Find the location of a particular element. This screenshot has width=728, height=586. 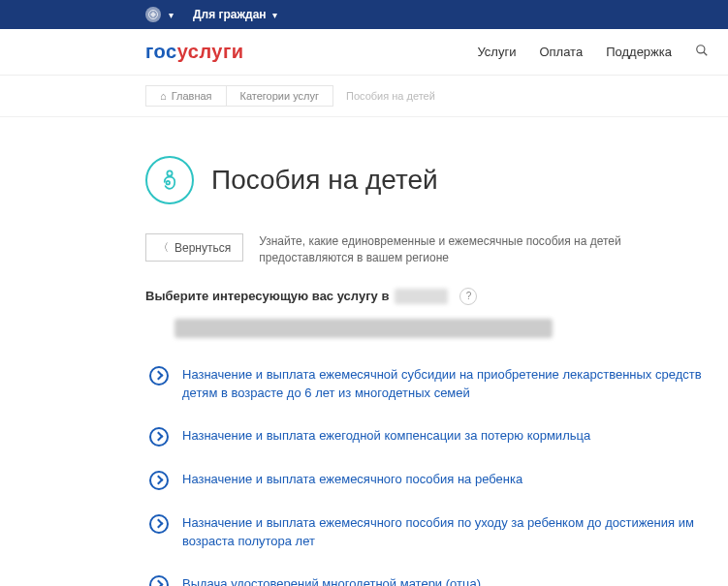

search-icon is located at coordinates (702, 52).